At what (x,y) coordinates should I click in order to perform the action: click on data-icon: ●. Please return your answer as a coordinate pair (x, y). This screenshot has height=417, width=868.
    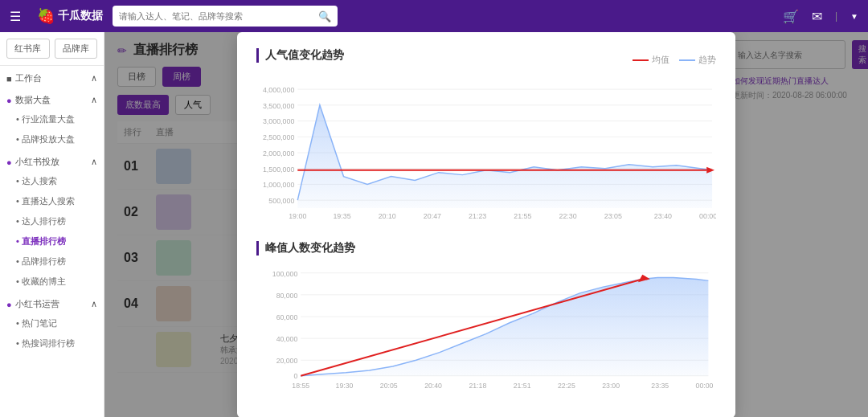
    Looking at the image, I should click on (10, 100).